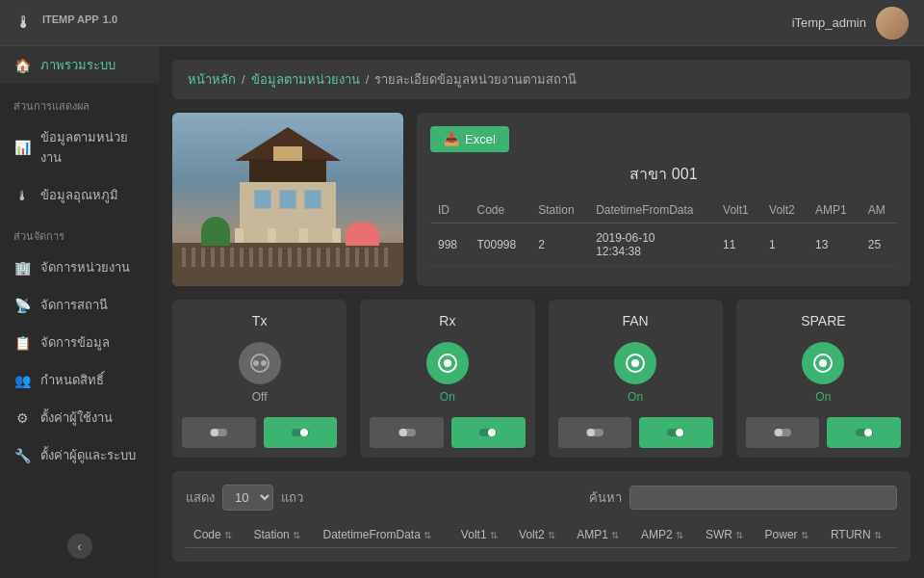  Describe the element at coordinates (790, 536) in the screenshot. I see `data-col-power: Power ⇅` at that location.